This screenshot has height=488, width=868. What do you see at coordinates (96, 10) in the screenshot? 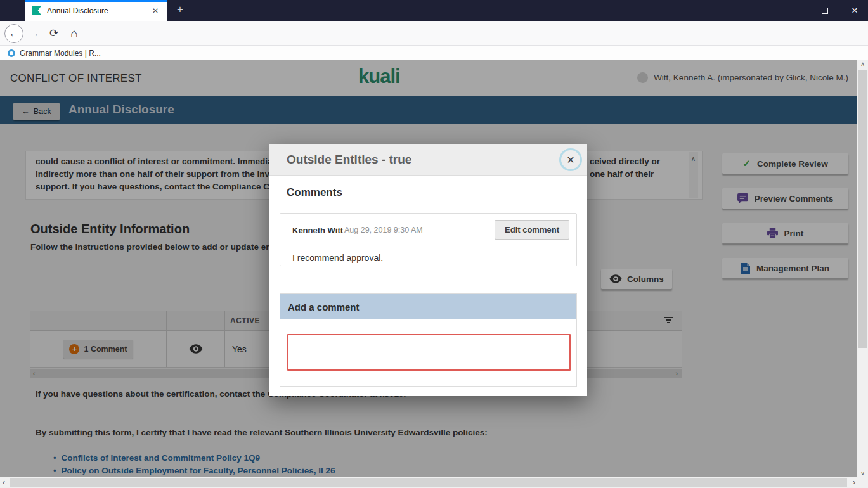
I see `browser-tab: Annual Disclosure ✕` at bounding box center [96, 10].